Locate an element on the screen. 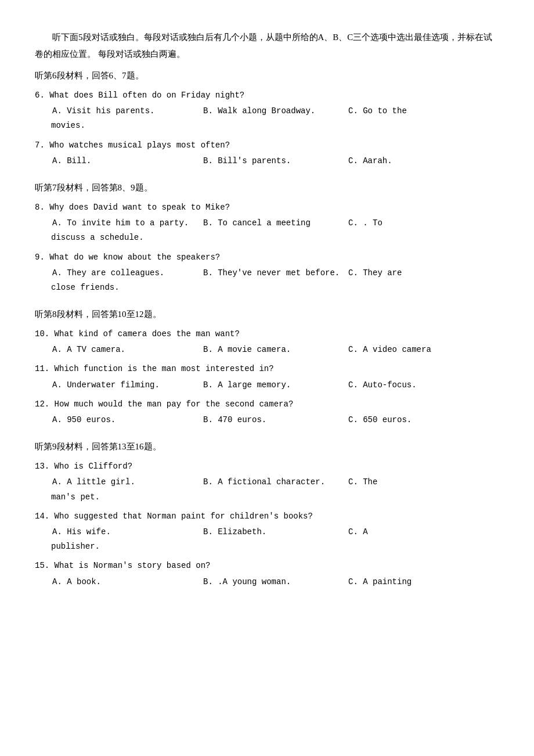 This screenshot has width=534, height=756. question-title-3-2: 15. What is Norman's story based on? is located at coordinates (267, 566).